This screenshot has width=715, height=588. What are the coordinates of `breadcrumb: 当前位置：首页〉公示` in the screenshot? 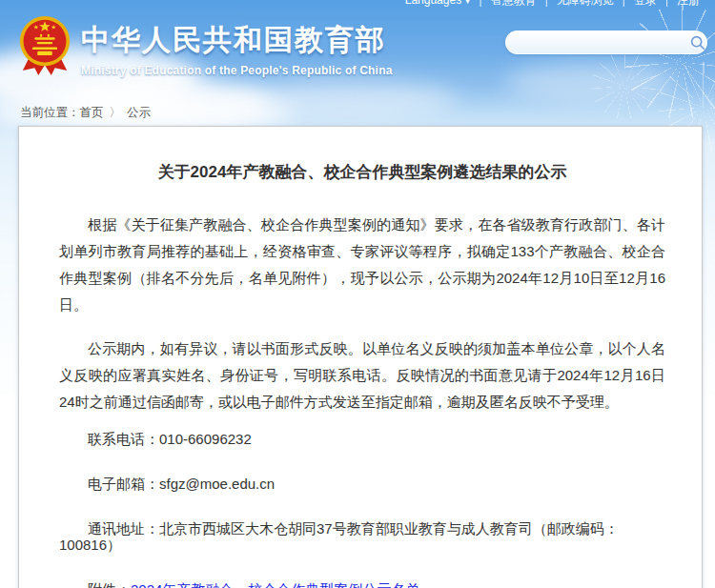 It's located at (86, 112).